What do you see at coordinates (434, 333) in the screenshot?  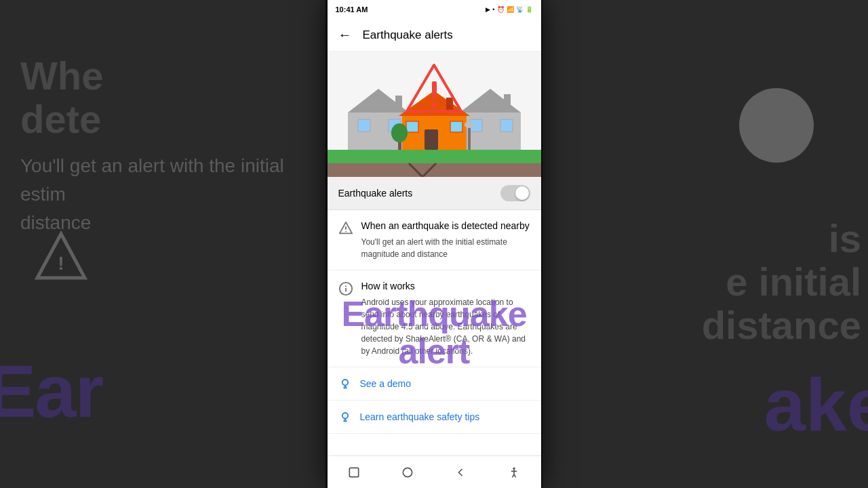 I see `content-area: Earthquake alert When an earthquake is d…` at bounding box center [434, 333].